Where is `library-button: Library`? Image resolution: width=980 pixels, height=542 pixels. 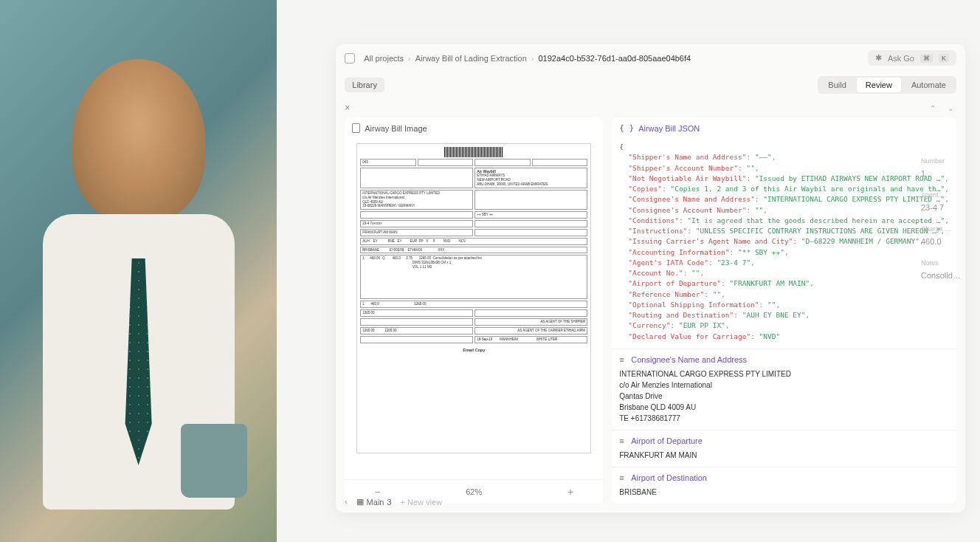
library-button: Library is located at coordinates (365, 85).